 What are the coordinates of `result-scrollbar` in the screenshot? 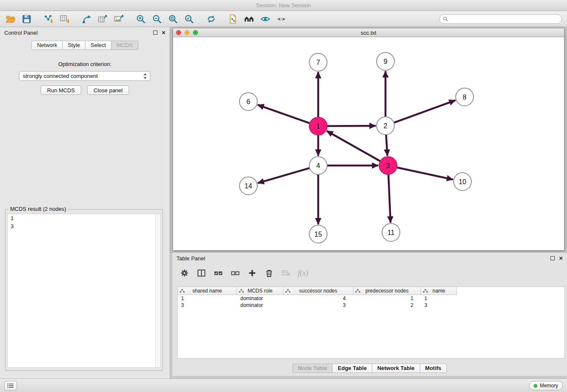 It's located at (158, 291).